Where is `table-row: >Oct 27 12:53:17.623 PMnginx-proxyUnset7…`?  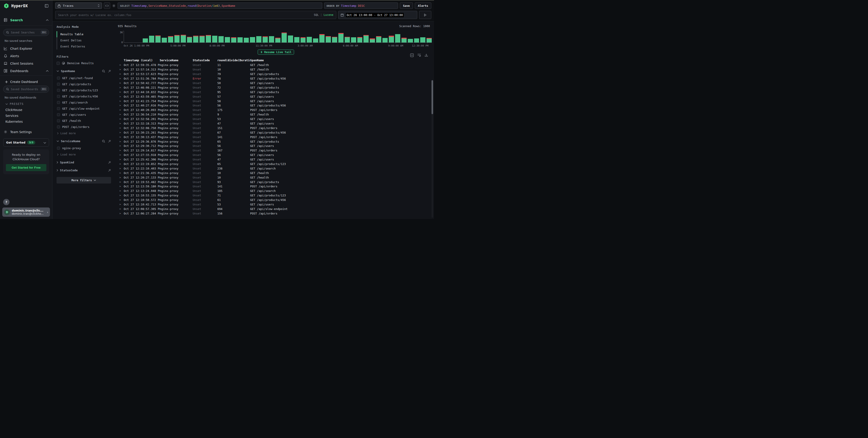
table-row: >Oct 27 12:53:17.623 PMnginx-proxyUnset7… is located at coordinates (276, 74).